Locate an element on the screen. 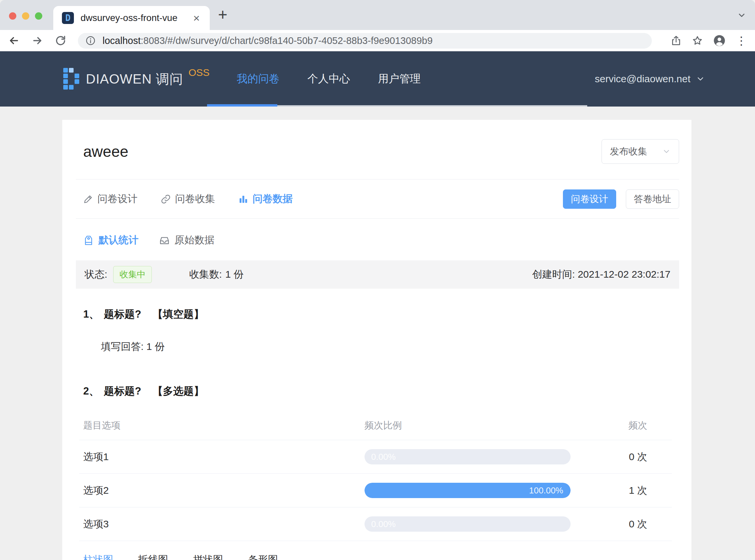 The height and width of the screenshot is (560, 755). publish-collect-select: 发布收集 is located at coordinates (640, 152).